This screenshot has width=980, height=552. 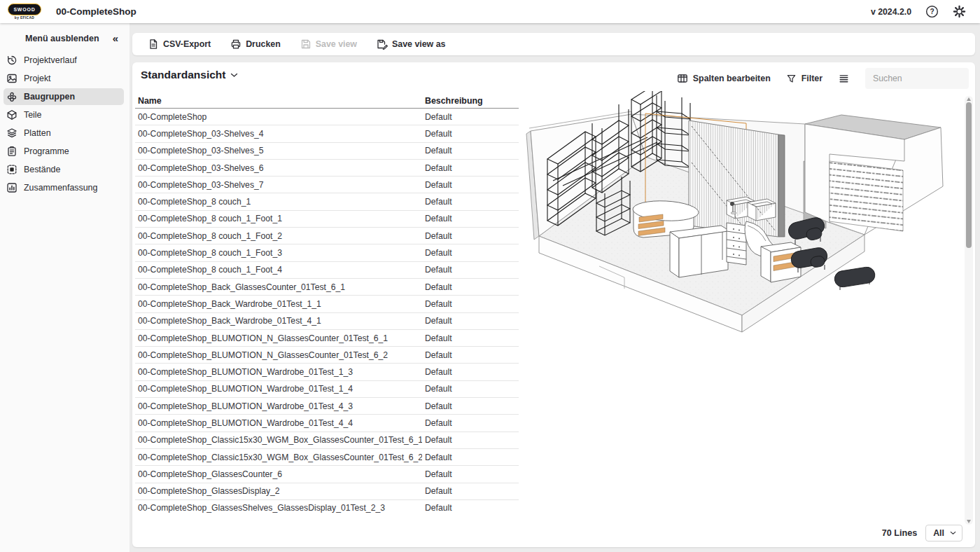 What do you see at coordinates (279, 287) in the screenshot?
I see `row-name-cell: 00-CompleteShop_Back_GlassesCounter_01Te…` at bounding box center [279, 287].